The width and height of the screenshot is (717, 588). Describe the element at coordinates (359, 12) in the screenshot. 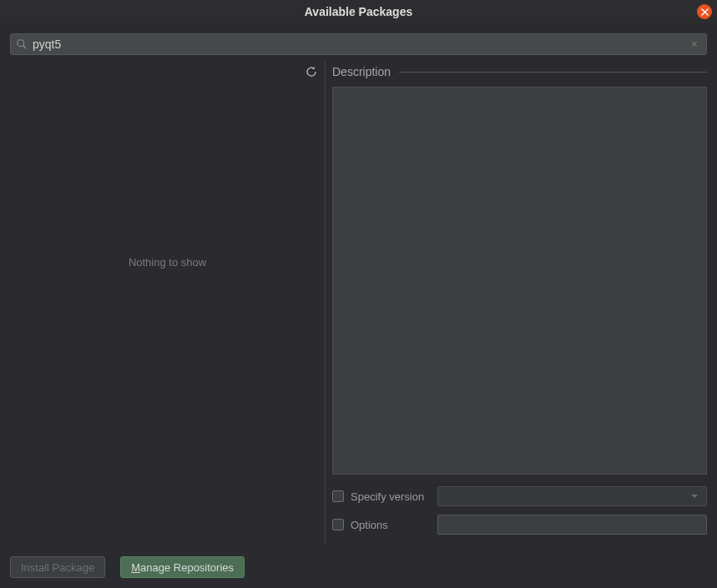

I see `titlebar: Available Packages` at that location.